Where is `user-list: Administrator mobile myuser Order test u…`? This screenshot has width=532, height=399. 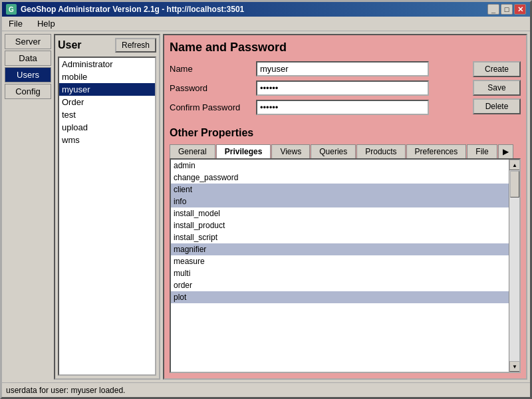 user-list: Administrator mobile myuser Order test u… is located at coordinates (107, 216).